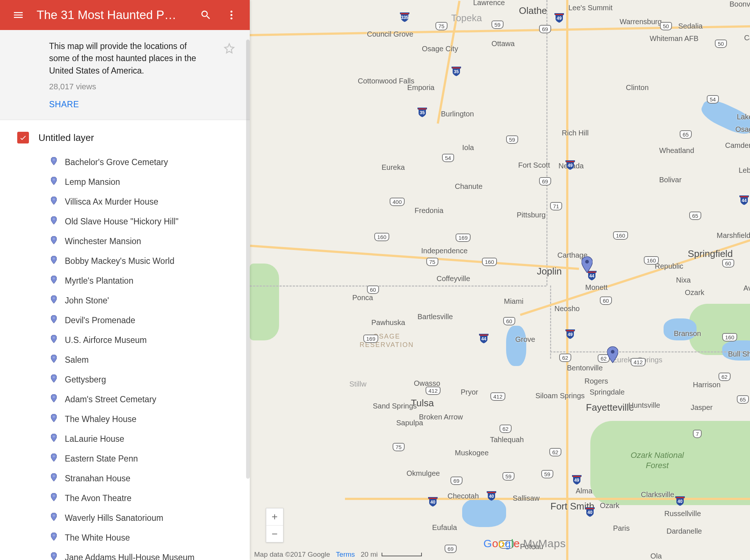  What do you see at coordinates (275, 534) in the screenshot?
I see `zoom-out-button: −` at bounding box center [275, 534].